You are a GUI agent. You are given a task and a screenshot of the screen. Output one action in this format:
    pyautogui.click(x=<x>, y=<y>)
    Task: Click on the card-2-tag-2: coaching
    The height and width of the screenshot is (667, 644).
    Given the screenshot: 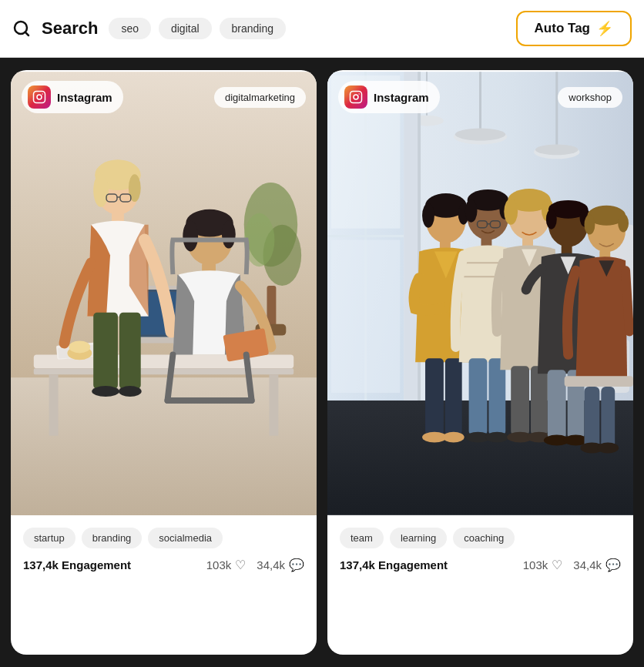 What is the action you would take?
    pyautogui.click(x=484, y=538)
    